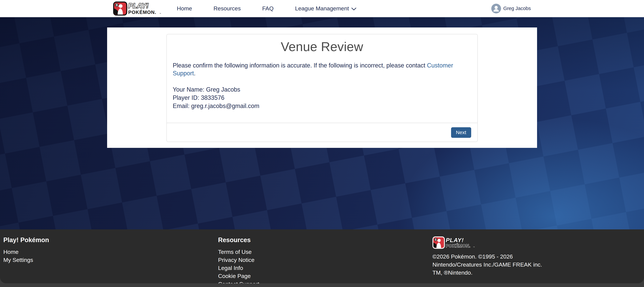 This screenshot has height=287, width=644. What do you see at coordinates (496, 260) in the screenshot?
I see `footer-column-legal: PLAY! POKÉMON. ™ ©2026 Pokémon. ©1995 - …` at bounding box center [496, 260].